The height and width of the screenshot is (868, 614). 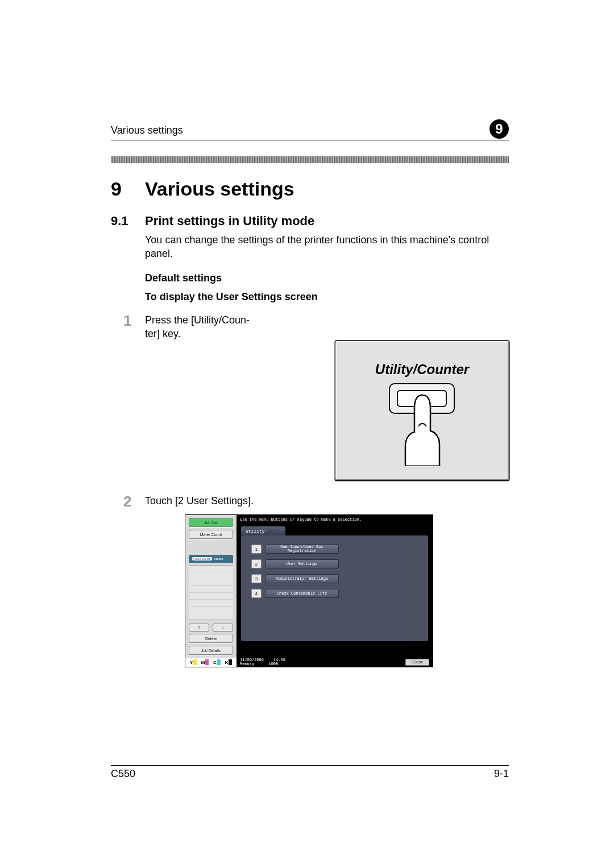 What do you see at coordinates (195, 662) in the screenshot?
I see `toner-y-swatch-icon` at bounding box center [195, 662].